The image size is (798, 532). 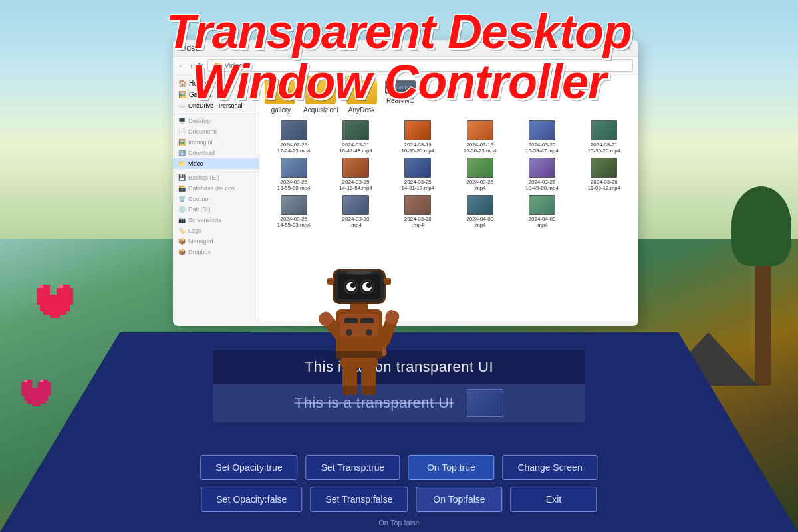 I want to click on exit-button: Exit, so click(x=554, y=499).